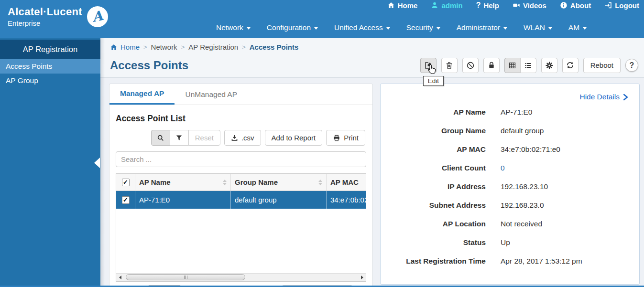  Describe the element at coordinates (183, 200) in the screenshot. I see `cell-ap-name: AP-71:E0` at that location.